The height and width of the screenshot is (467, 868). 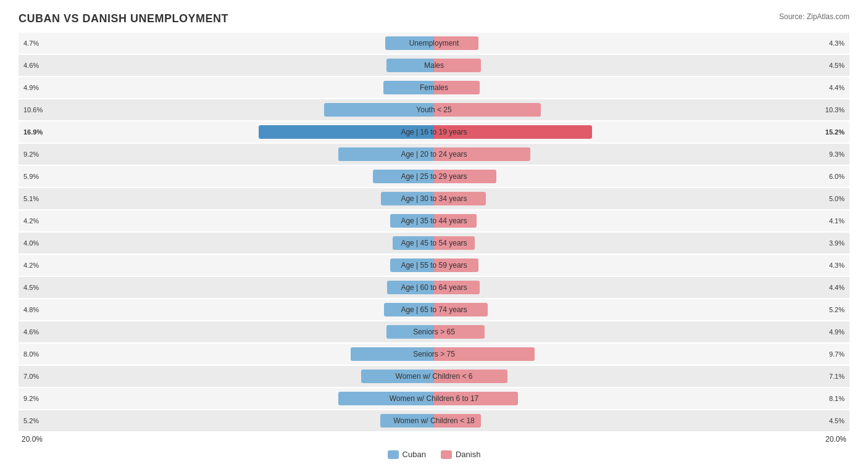 What do you see at coordinates (434, 399) in the screenshot?
I see `chart-row: 9.2% 8.1% Women w/ Children 6 to 17` at bounding box center [434, 399].